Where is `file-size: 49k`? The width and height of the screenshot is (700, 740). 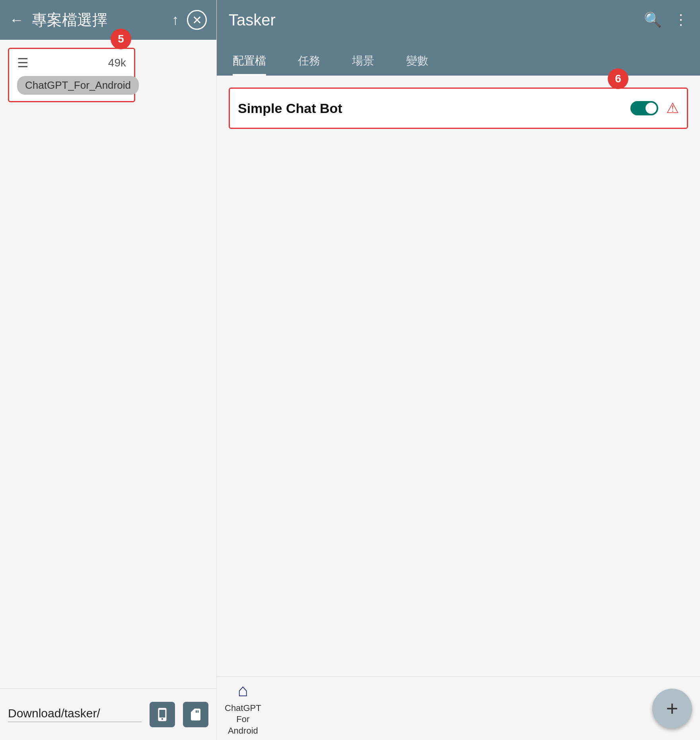
file-size: 49k is located at coordinates (117, 63).